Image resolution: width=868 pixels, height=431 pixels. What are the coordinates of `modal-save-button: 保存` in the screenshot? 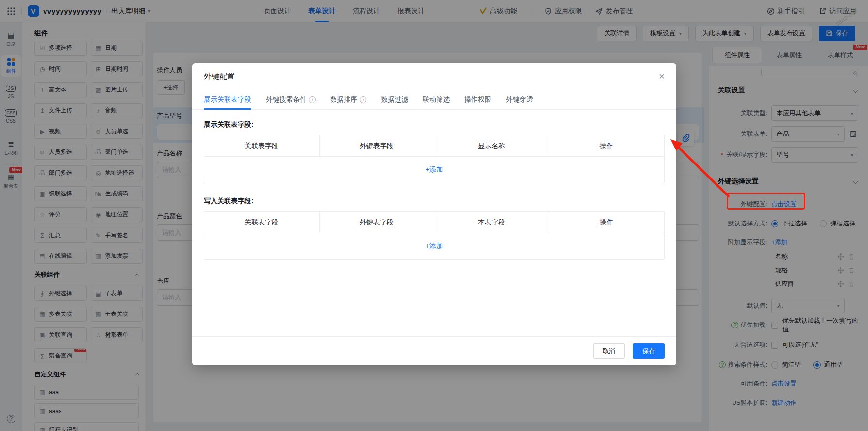 It's located at (649, 351).